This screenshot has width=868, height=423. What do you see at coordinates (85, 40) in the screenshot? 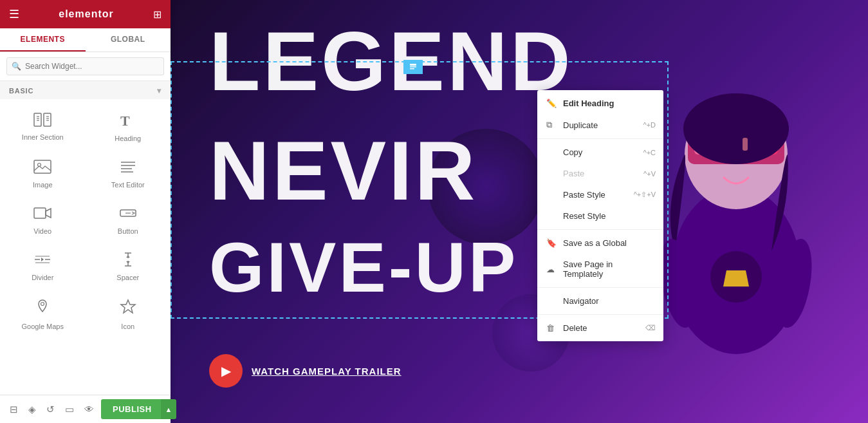
I see `sidebar-tabs: ELEMENTS GLOBAL` at bounding box center [85, 40].